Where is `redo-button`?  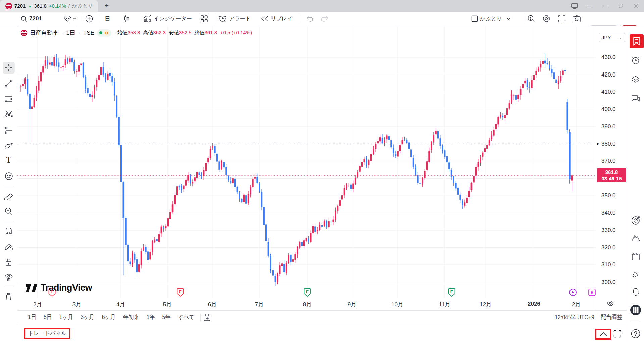
redo-button is located at coordinates (325, 19).